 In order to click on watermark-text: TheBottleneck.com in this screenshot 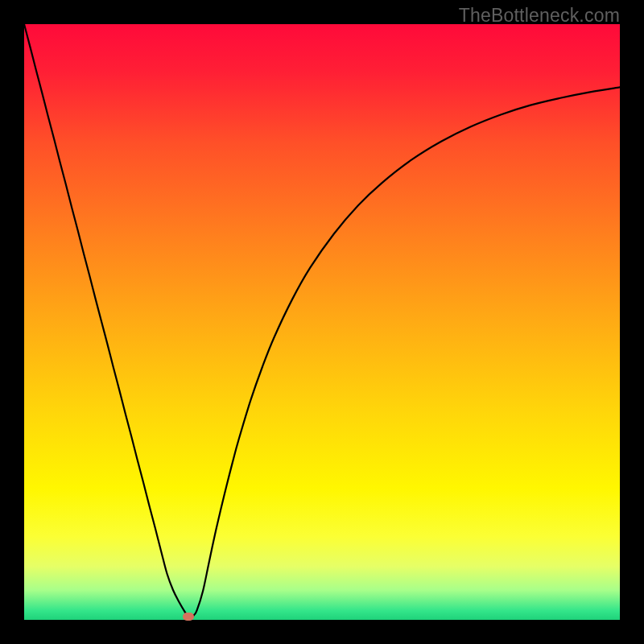, I will do `click(539, 16)`.